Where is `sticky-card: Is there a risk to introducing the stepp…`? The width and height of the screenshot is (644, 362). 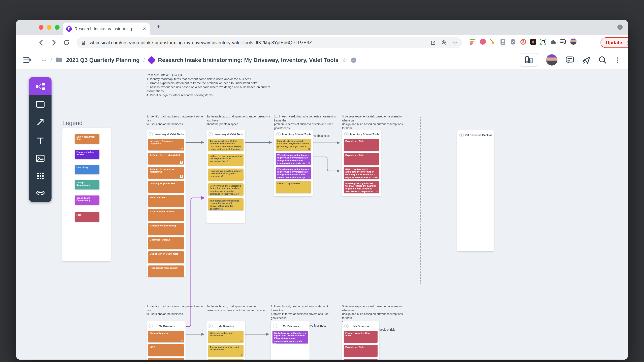
sticky-card: Is there a risk to introducing the stepp… is located at coordinates (226, 160).